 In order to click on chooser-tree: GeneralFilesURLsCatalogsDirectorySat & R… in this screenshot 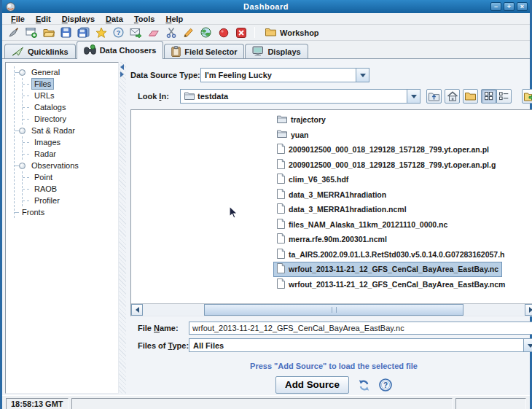, I will do `click(62, 140)`.